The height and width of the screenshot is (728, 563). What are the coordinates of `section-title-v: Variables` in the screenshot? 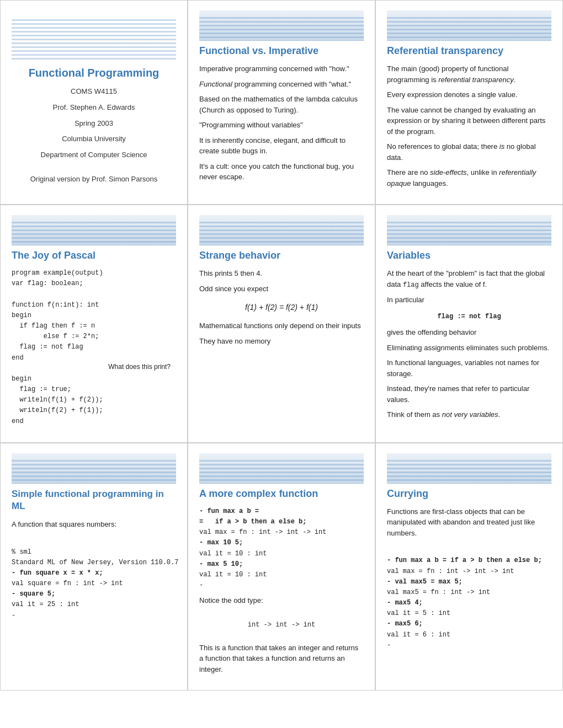 It's located at (469, 256).